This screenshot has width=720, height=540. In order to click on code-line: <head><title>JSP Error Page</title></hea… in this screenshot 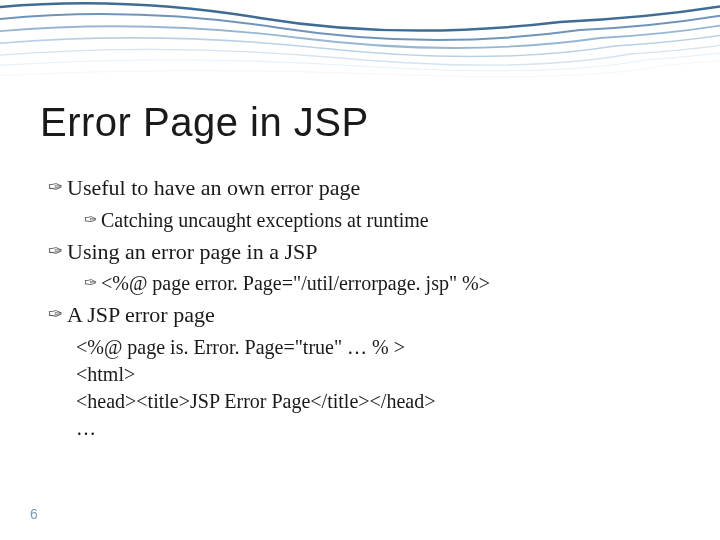, I will do `click(378, 402)`.